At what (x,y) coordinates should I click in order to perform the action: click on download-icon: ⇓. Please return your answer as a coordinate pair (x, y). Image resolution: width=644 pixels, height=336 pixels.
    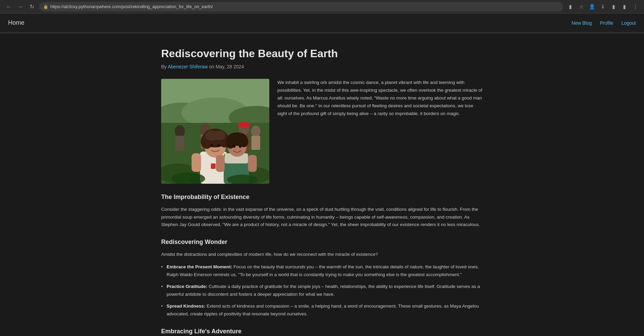
    Looking at the image, I should click on (603, 7).